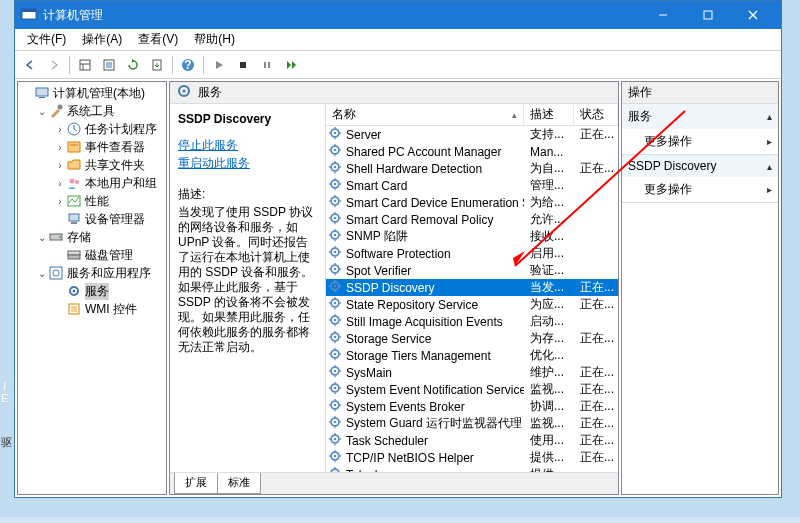 The image size is (800, 523). Describe the element at coordinates (472, 236) in the screenshot. I see `service-row: SNMP 陷阱接收...` at that location.